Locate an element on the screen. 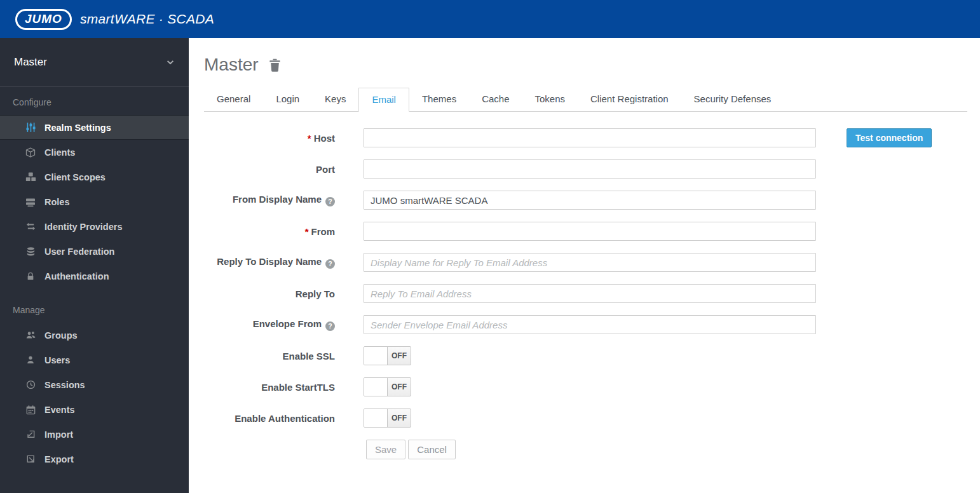  cancel-button: Cancel is located at coordinates (432, 450).